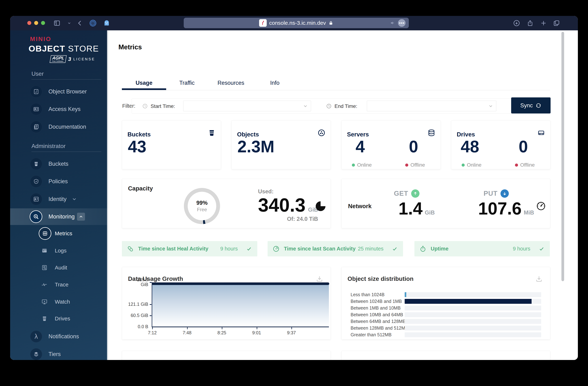 The image size is (588, 386). I want to click on drives-icon, so click(44, 319).